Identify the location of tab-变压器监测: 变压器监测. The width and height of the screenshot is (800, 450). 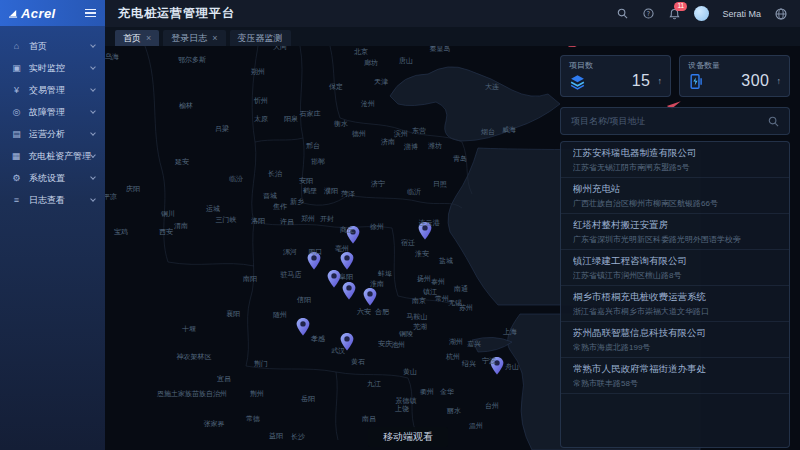
(260, 38).